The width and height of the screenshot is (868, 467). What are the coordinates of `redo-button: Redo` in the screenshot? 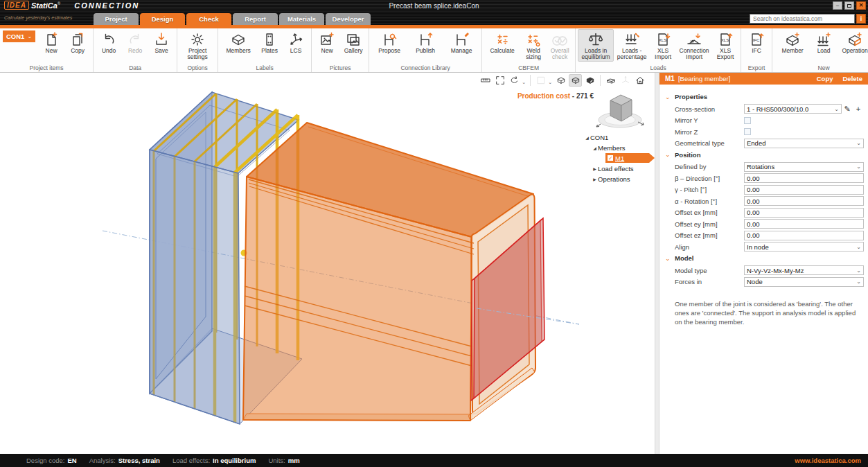 It's located at (135, 42).